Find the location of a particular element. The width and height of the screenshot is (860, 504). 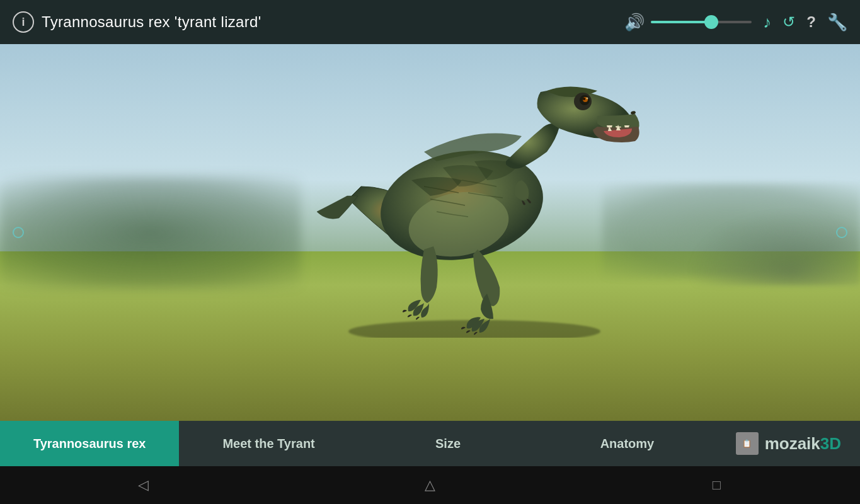

toolbar-right: 🔊 ♪ ↺ ? 🔧 is located at coordinates (736, 23).